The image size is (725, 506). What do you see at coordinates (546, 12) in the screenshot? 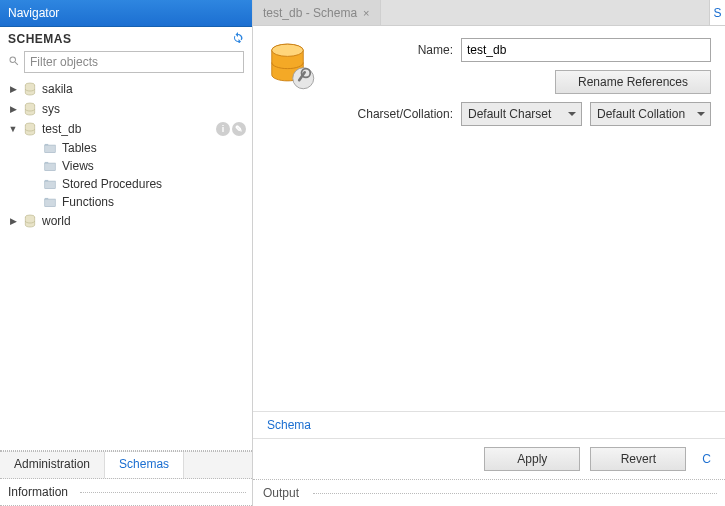
I see `tab-spacer` at bounding box center [546, 12].